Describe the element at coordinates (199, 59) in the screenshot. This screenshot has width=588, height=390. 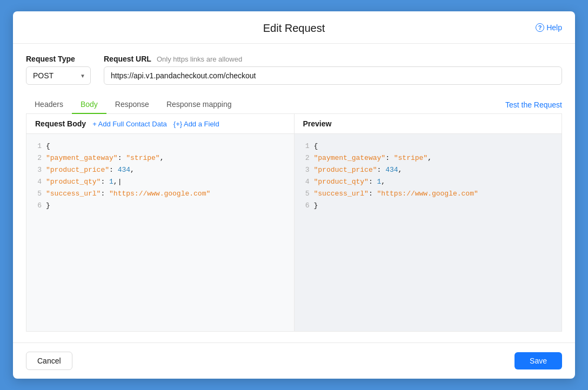
I see `url-hint: Only https links are allowed` at that location.